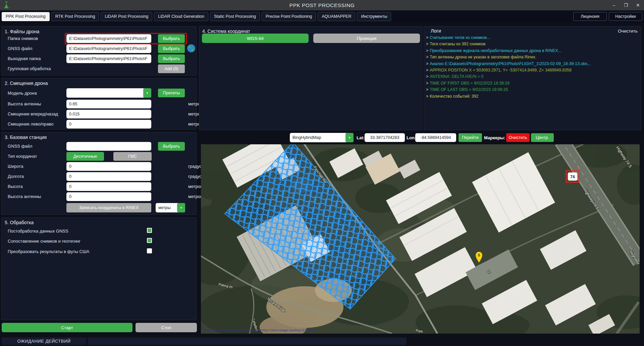  What do you see at coordinates (614, 5) in the screenshot?
I see `minimize-button: –` at bounding box center [614, 5].